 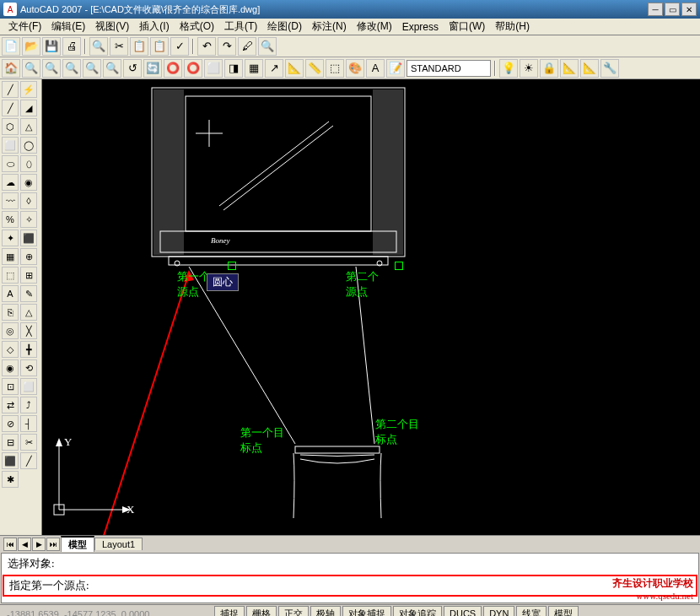 What do you see at coordinates (11, 68) in the screenshot?
I see `toolbar-button: 🏠` at bounding box center [11, 68].